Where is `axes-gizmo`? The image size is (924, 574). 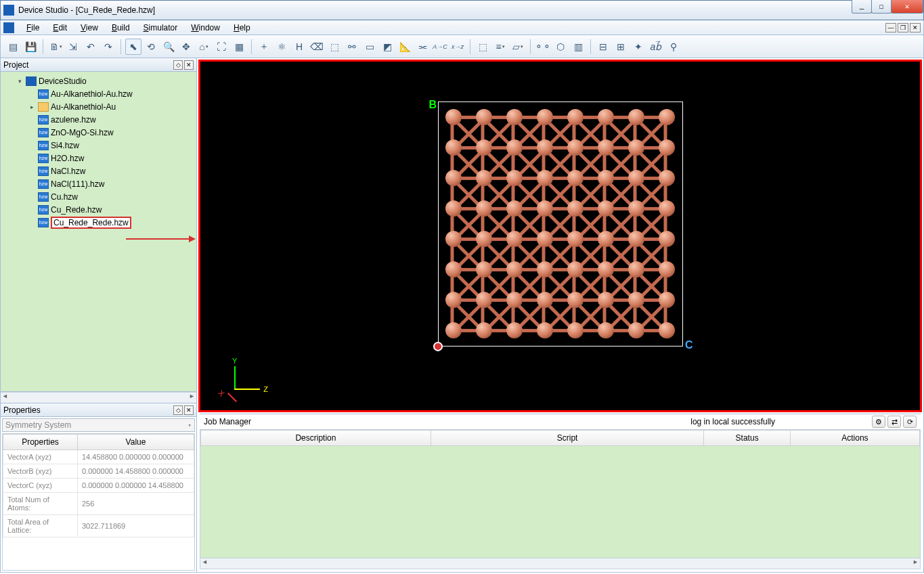 axes-gizmo is located at coordinates (241, 376).